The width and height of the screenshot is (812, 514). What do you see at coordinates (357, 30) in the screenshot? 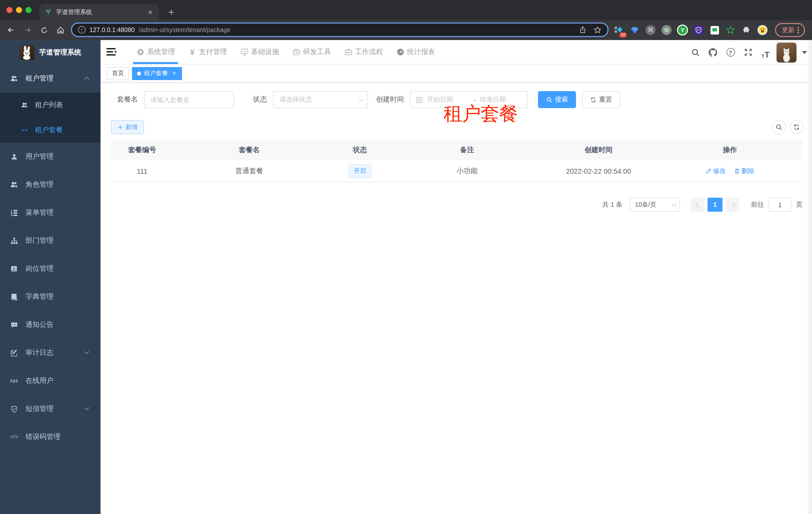
I see `url-path: /admin-ui/system/tenant/package` at bounding box center [357, 30].